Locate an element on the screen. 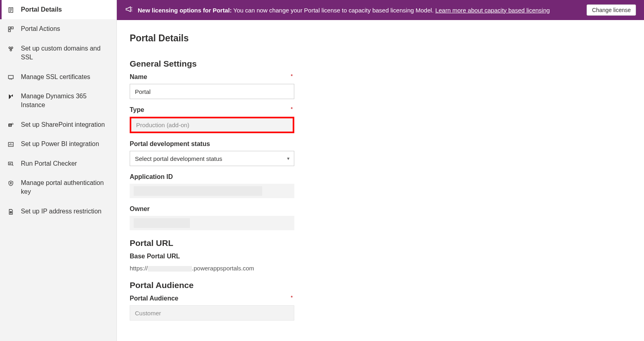 The height and width of the screenshot is (341, 644). checker-icon is located at coordinates (11, 164).